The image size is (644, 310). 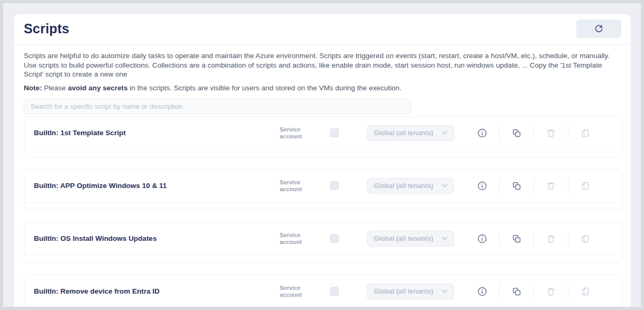 I want to click on refresh-button, so click(x=599, y=29).